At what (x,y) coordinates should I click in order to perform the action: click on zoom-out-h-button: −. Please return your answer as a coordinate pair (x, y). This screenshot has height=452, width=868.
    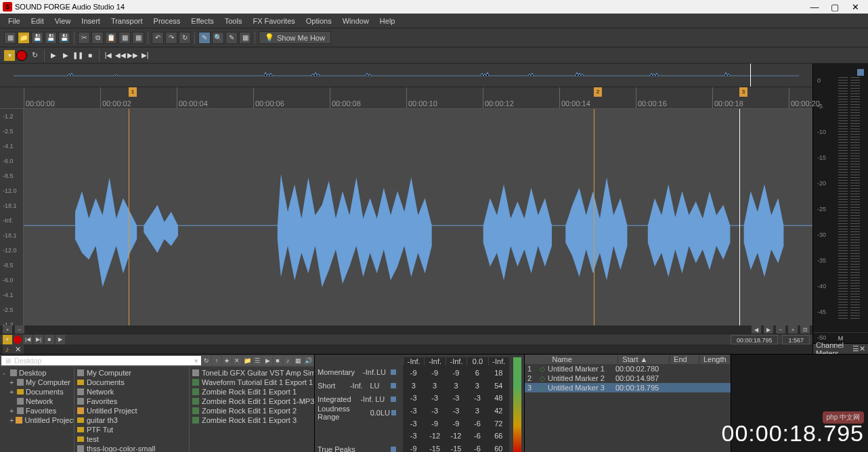
    Looking at the image, I should click on (781, 330).